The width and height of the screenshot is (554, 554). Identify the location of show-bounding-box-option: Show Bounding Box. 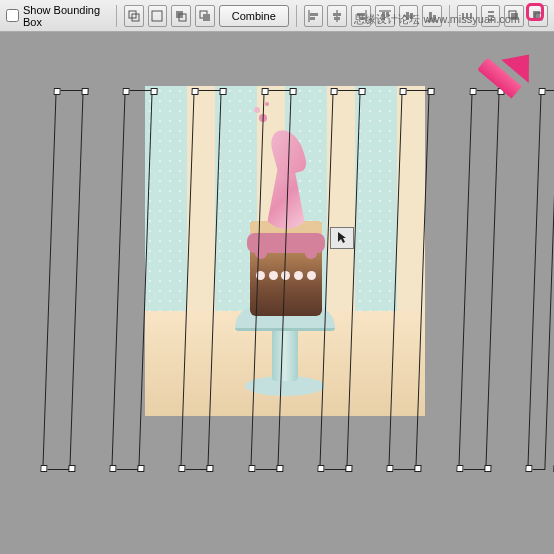
(58, 16).